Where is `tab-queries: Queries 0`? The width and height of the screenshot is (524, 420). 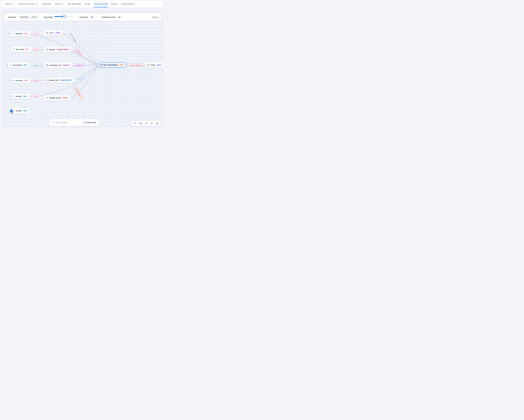 tab-queries: Queries 0 is located at coordinates (60, 4).